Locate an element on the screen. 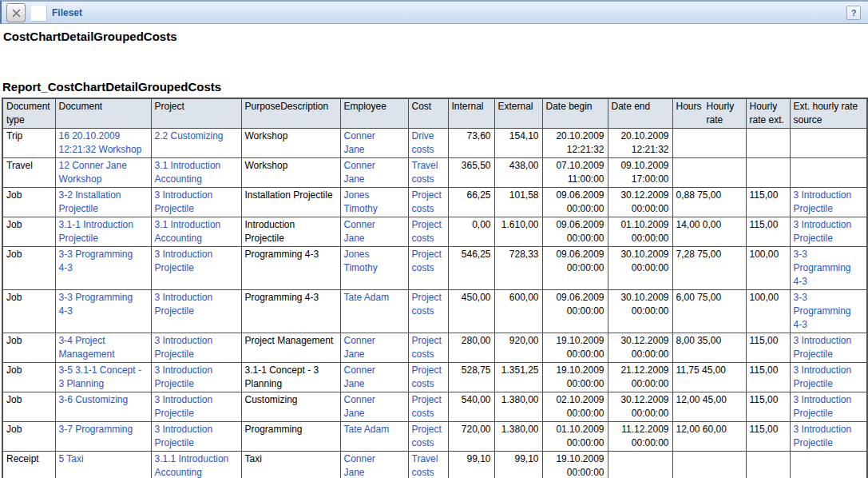 The width and height of the screenshot is (868, 478). cell-purpose: Programming 4-3 is located at coordinates (291, 269).